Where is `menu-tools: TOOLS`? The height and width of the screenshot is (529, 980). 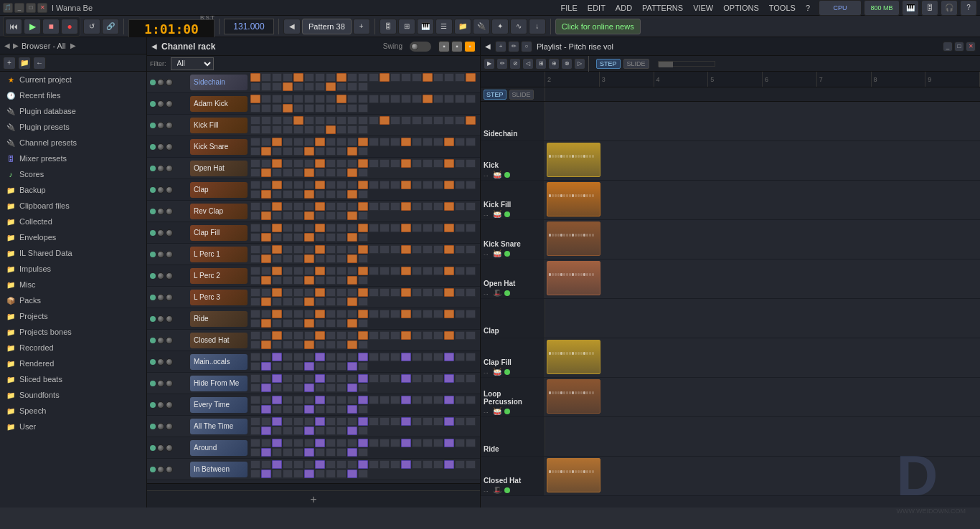 menu-tools: TOOLS is located at coordinates (782, 8).